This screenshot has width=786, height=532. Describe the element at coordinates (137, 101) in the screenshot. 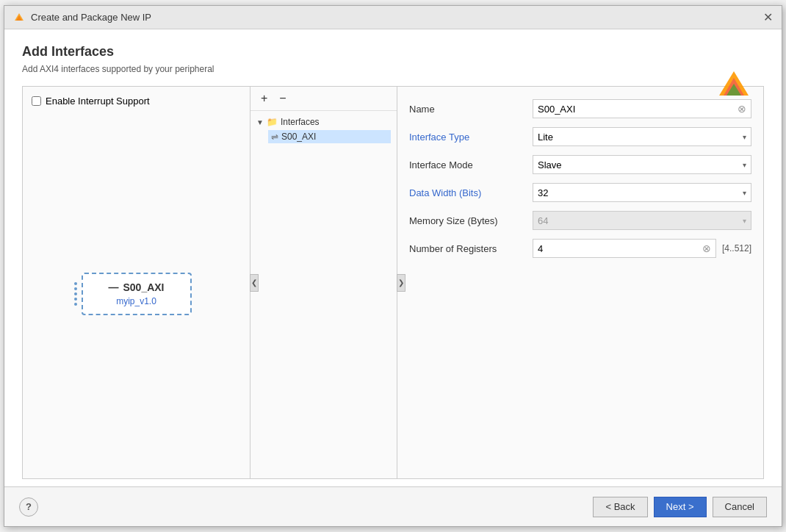

I see `enable-interrupt-row: Enable Interrupt Support` at that location.